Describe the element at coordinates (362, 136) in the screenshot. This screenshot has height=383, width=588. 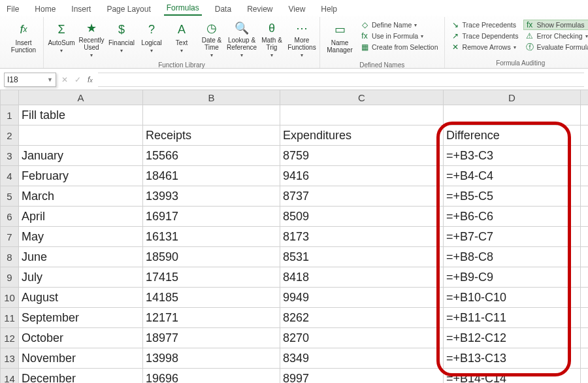
I see `cell: Expenditures` at that location.